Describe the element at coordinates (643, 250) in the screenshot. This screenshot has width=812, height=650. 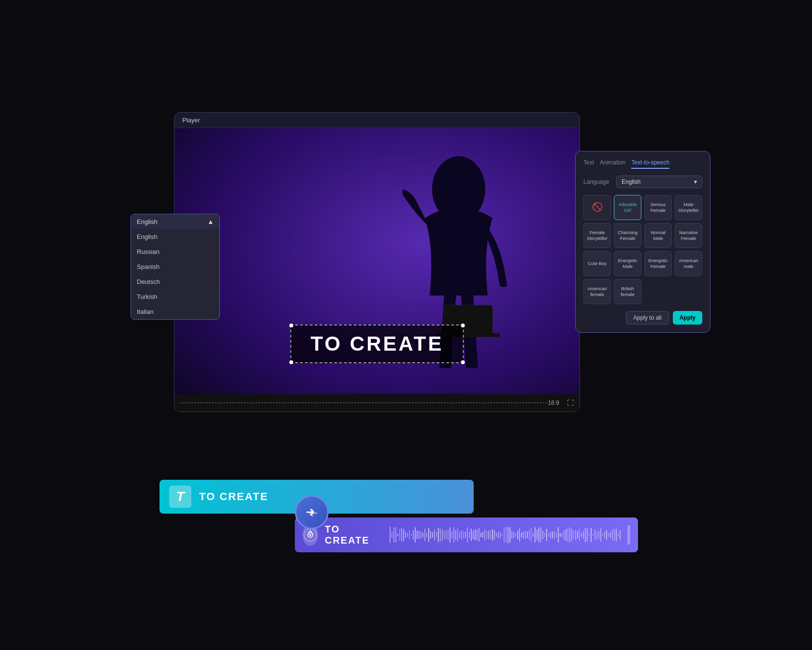
I see `voice-grid: 🚫 Adorable Girl Serious Female Male Stor…` at that location.